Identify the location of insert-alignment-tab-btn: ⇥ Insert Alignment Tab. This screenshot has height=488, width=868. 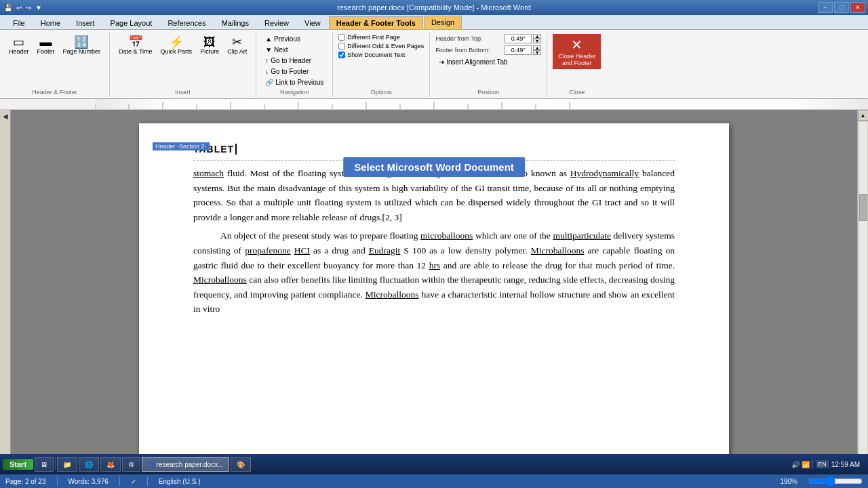
(488, 62).